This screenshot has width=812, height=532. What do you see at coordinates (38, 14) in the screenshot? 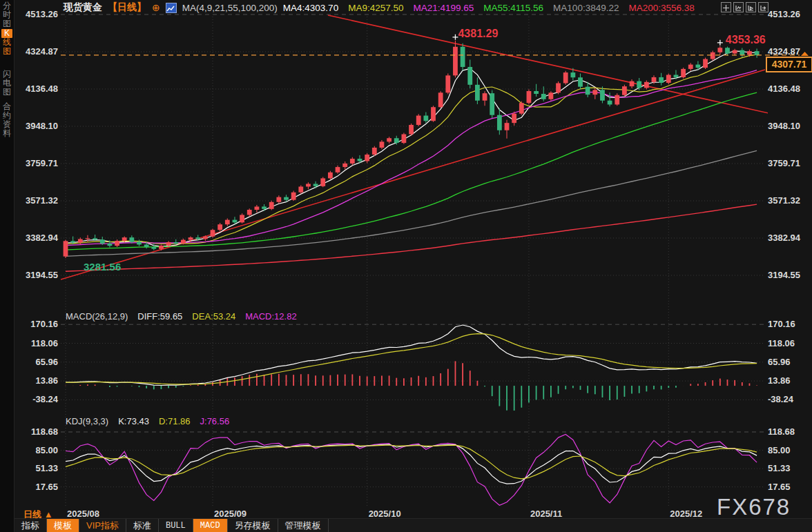
I see `price-axis-label: 4513.26` at bounding box center [38, 14].